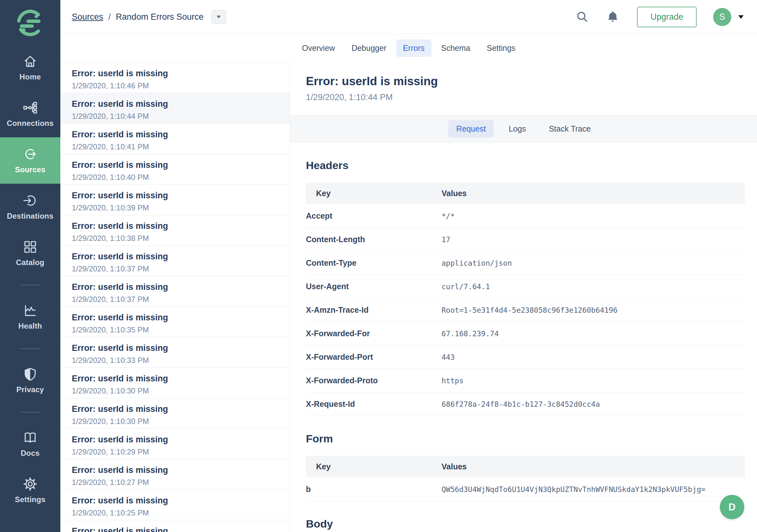 This screenshot has width=757, height=532. I want to click on table-row: Content-Length 17, so click(526, 239).